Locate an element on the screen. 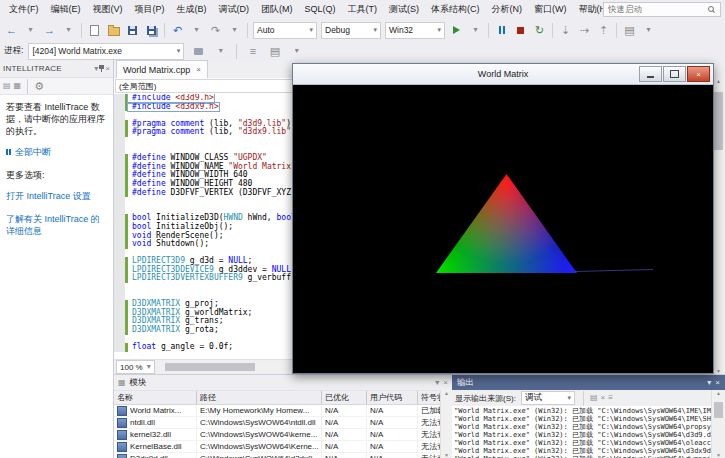  undo-caret-icon: ▾ is located at coordinates (196, 30).